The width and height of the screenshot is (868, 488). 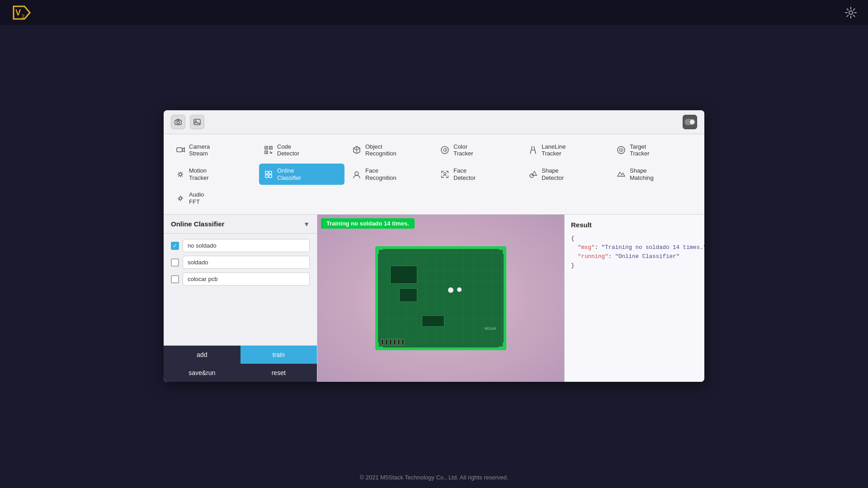 What do you see at coordinates (357, 150) in the screenshot?
I see `object-recognition-icon` at bounding box center [357, 150].